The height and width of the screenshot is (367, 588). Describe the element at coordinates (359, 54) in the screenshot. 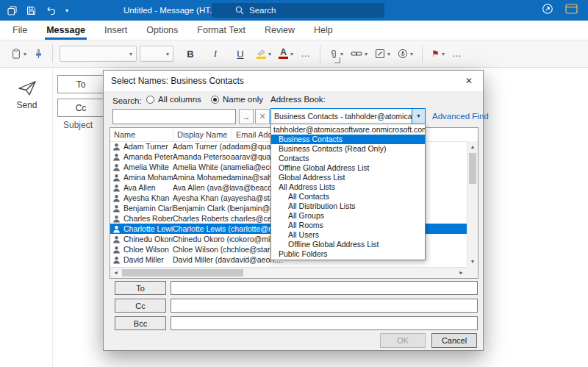

I see `link-button: ▾` at that location.